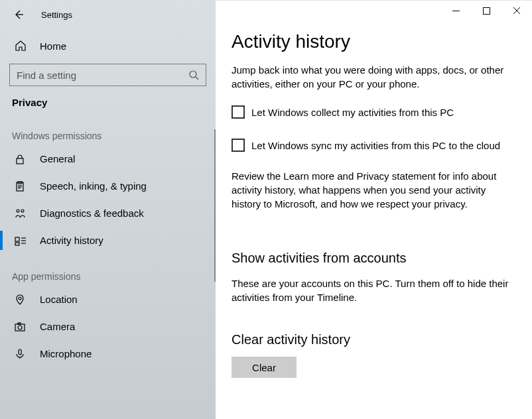 The width and height of the screenshot is (532, 419). I want to click on clear-button: Clear, so click(264, 367).